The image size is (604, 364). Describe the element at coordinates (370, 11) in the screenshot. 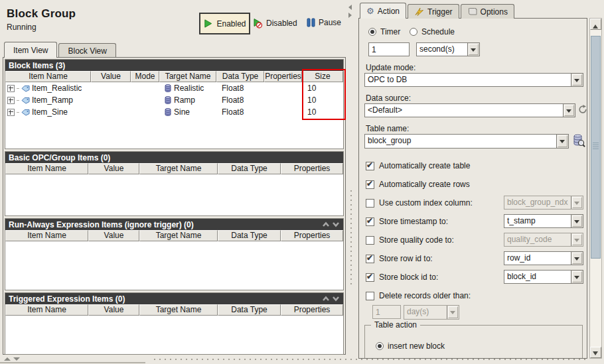

I see `gear-icon: ⚙` at that location.